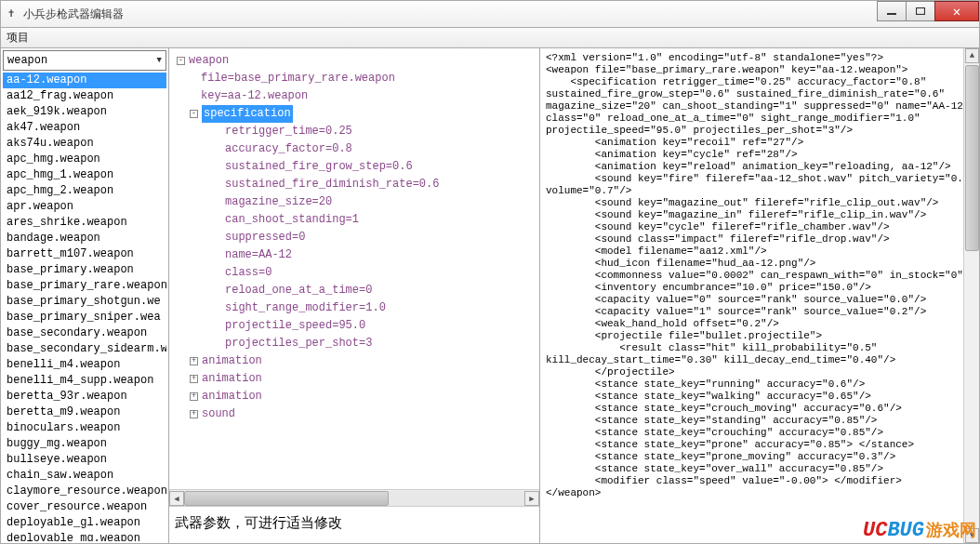  Describe the element at coordinates (85, 175) in the screenshot. I see `list-item: apc_hmg_1.weapon` at that location.